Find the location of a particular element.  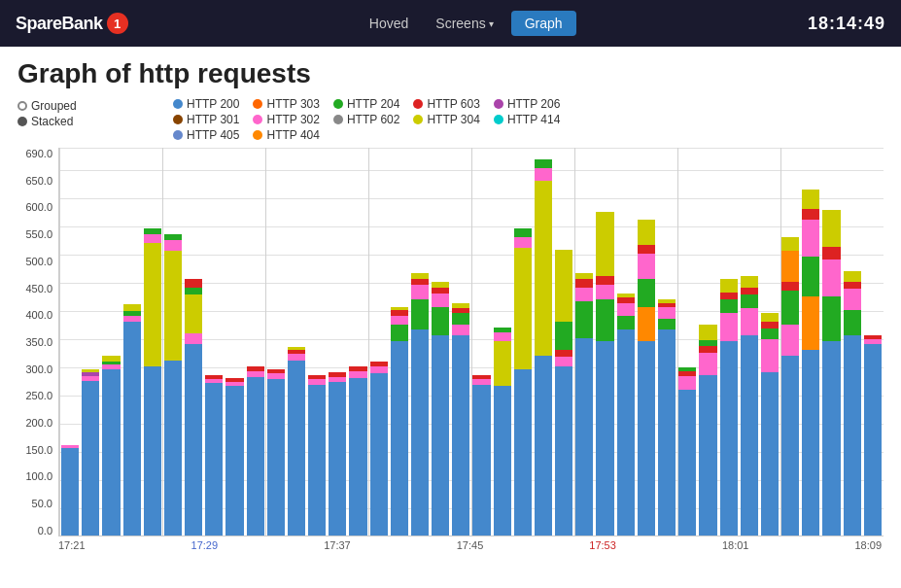

http200-dot is located at coordinates (178, 104).